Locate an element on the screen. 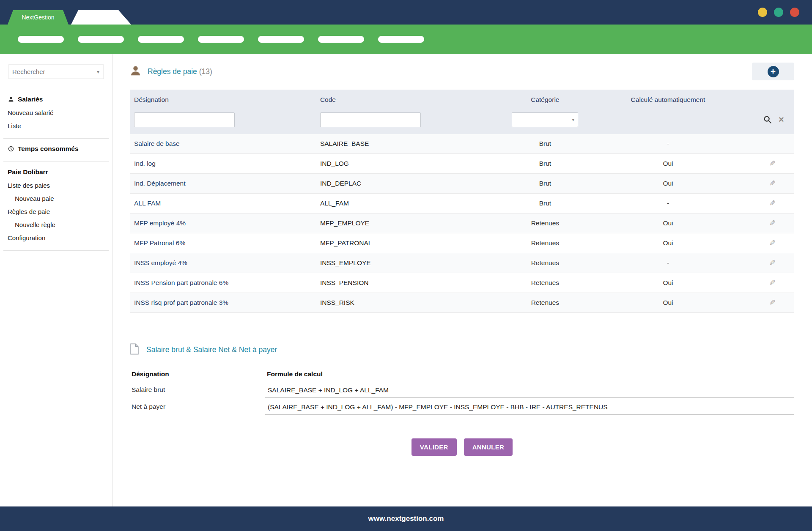 Image resolution: width=812 pixels, height=531 pixels. brand-tab: NextGestion is located at coordinates (38, 17).